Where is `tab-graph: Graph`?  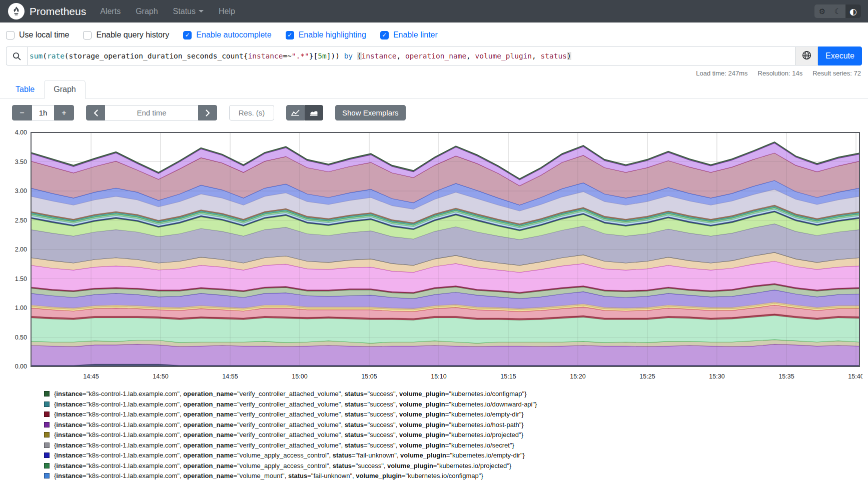 tab-graph: Graph is located at coordinates (65, 90).